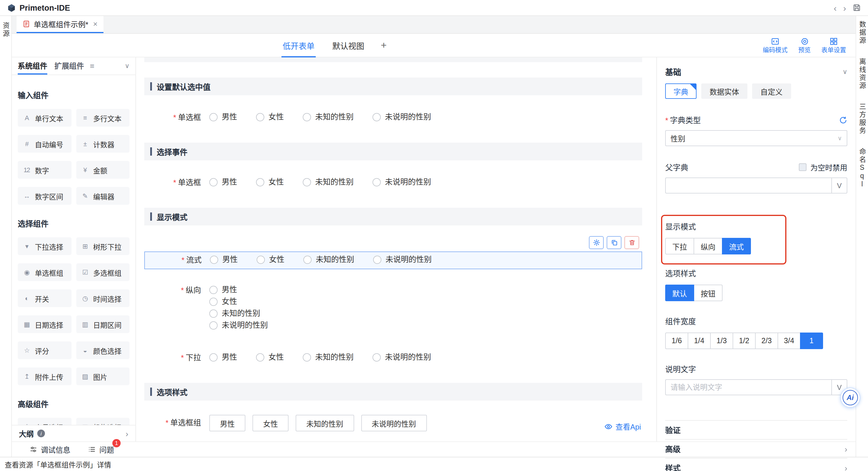 This screenshot has width=868, height=471. What do you see at coordinates (834, 45) in the screenshot?
I see `form-settings-button: 表单设置` at bounding box center [834, 45].